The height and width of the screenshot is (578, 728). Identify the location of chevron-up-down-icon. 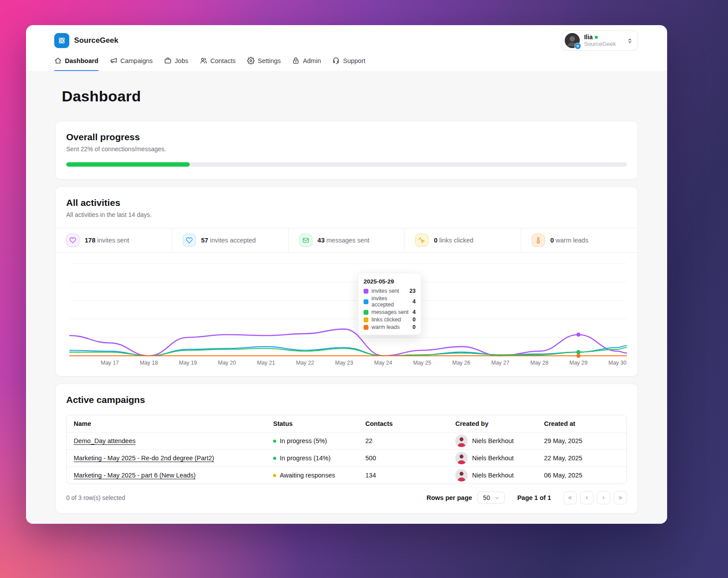
(630, 41).